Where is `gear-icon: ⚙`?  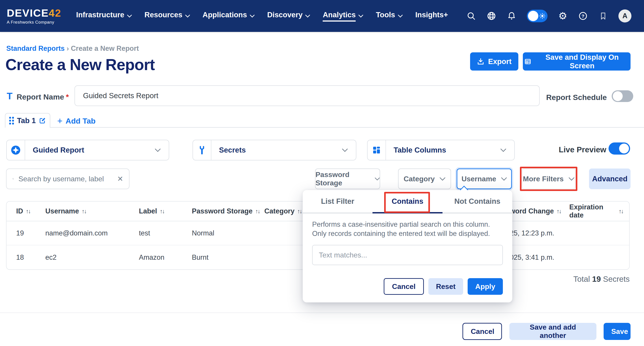 gear-icon: ⚙ is located at coordinates (563, 16).